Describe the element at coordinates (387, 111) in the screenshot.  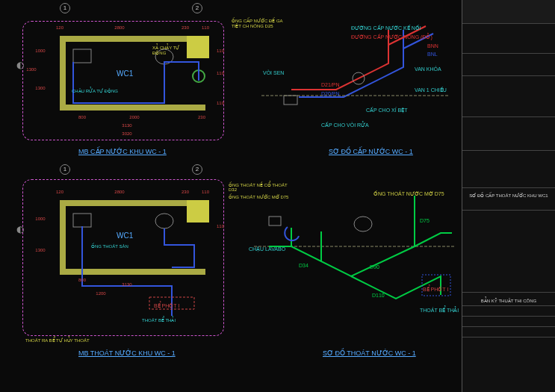
I see `t: CẤP CHO XÍ BỆT` at that location.